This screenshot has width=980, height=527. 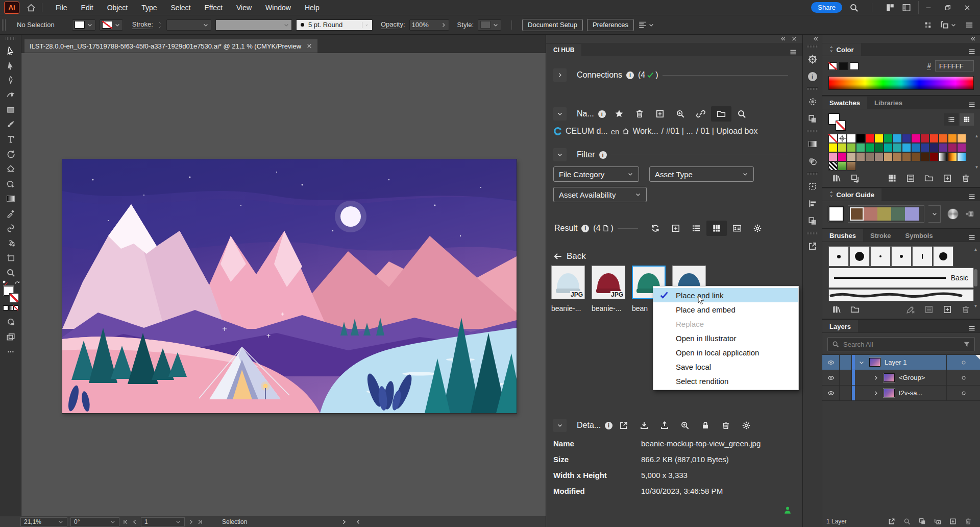 I want to click on swatch-kinds-icon, so click(x=892, y=178).